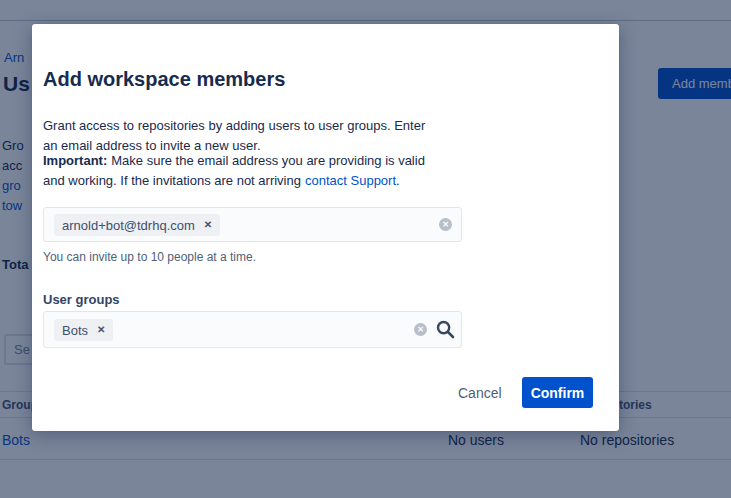 This screenshot has height=498, width=731. What do you see at coordinates (152, 146) in the screenshot?
I see `dialog-description: an email address to invite a new user.` at bounding box center [152, 146].